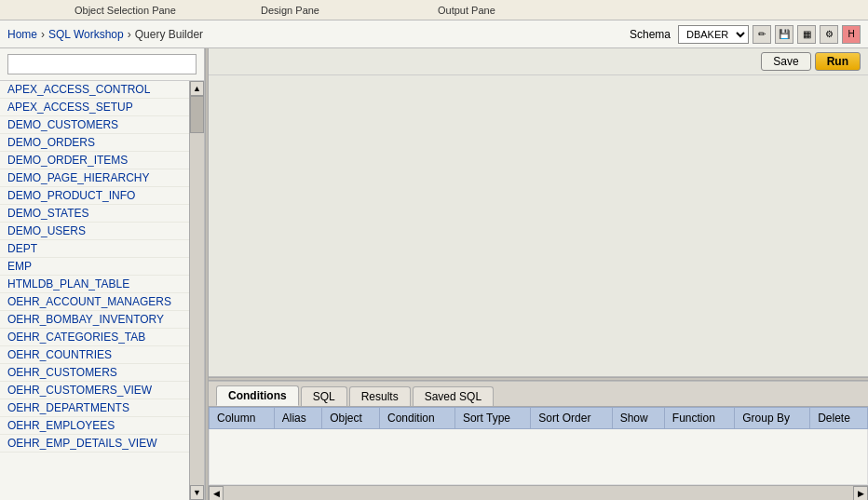 The image size is (868, 500). I want to click on horizontal-scroll: ◀ ▶, so click(538, 493).